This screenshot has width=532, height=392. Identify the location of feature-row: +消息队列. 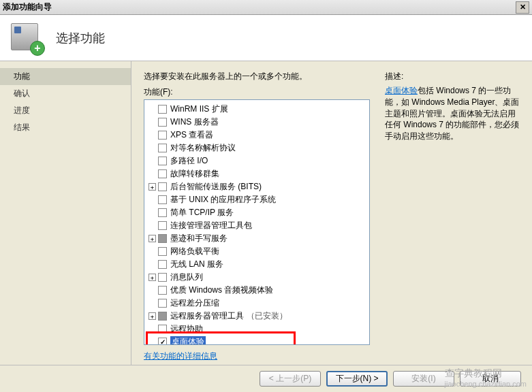
(257, 278).